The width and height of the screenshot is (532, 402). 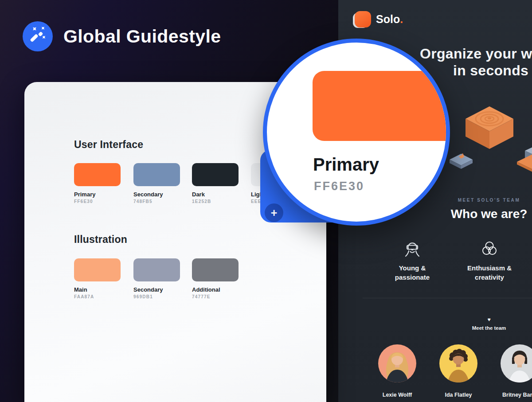 I want to click on platform-3d-illustration-right, so click(x=524, y=160).